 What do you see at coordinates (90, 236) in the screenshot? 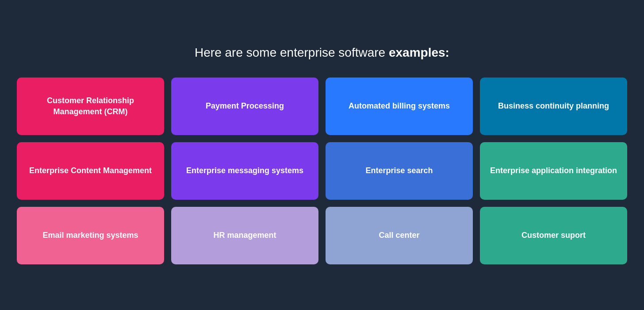
I see `card-email: Email marketing systems` at bounding box center [90, 236].